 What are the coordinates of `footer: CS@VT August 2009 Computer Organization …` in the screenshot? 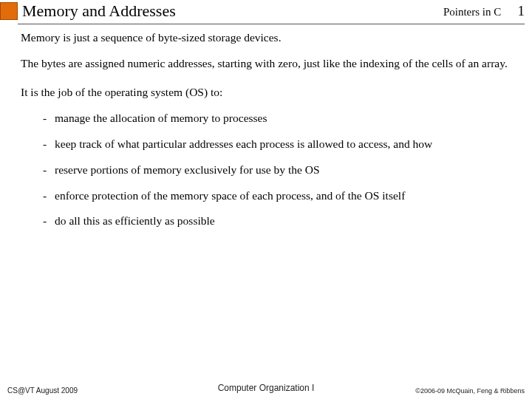 It's located at (266, 390).